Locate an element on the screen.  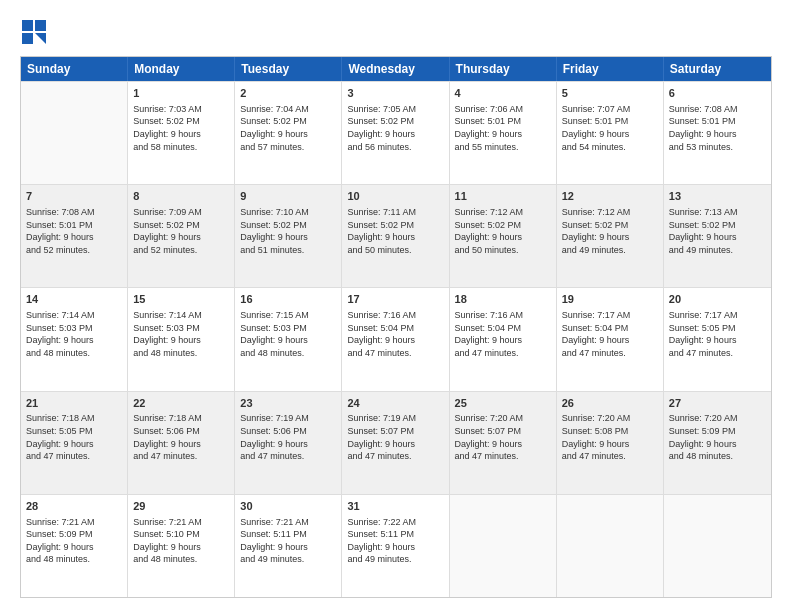
day-number: 8 is located at coordinates (181, 196).